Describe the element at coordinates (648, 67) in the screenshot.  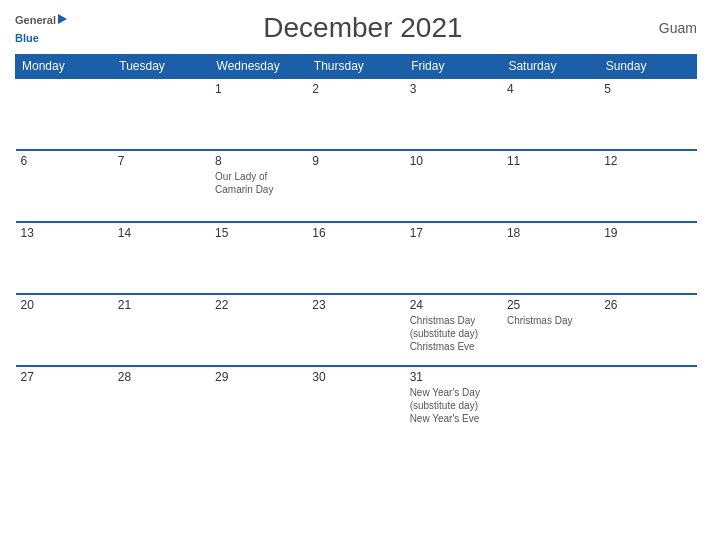
I see `col-sunday: Sunday` at that location.